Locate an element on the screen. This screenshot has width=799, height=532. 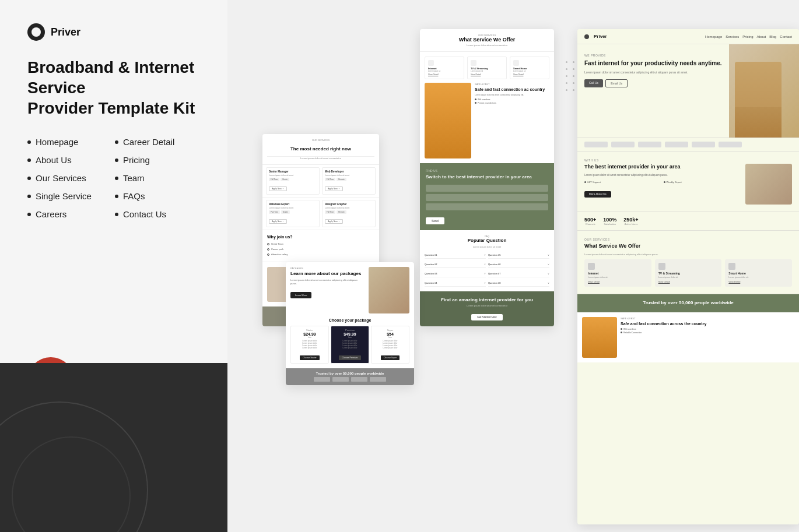
nav-item-team: Team is located at coordinates (145, 178).